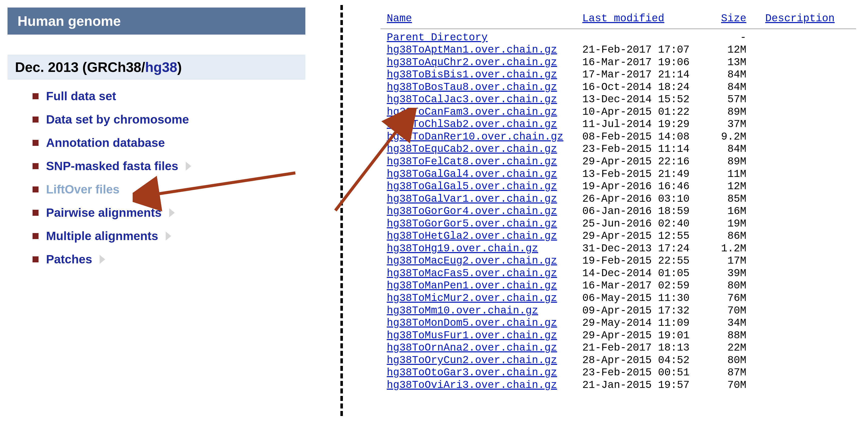  What do you see at coordinates (462, 249) in the screenshot?
I see `file-link: hg38ToHg19.over.chain.gz` at bounding box center [462, 249].